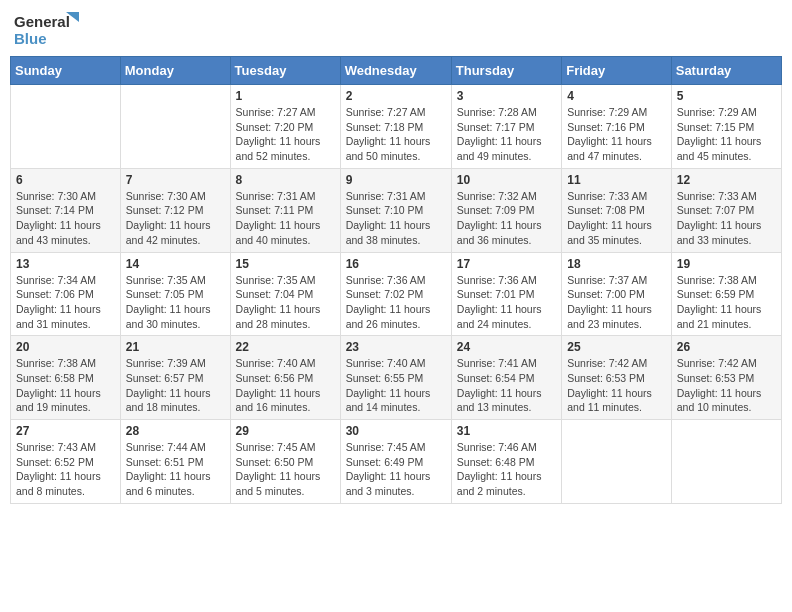 The height and width of the screenshot is (612, 792). I want to click on day-info: Sunrise: 7:33 AM Sunset: 7:08 PM Dayligh…, so click(616, 218).